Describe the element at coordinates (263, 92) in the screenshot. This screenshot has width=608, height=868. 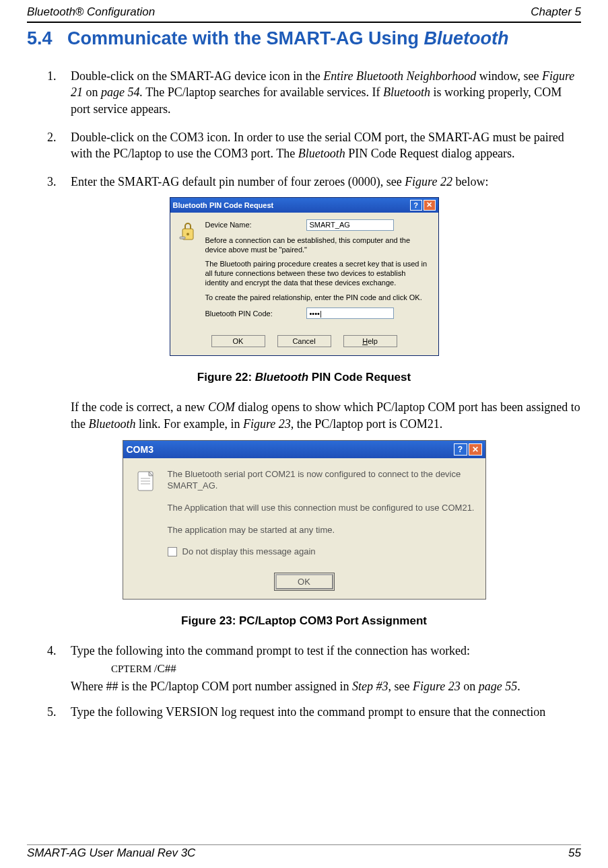
I see `text: The PC/laptop searches for available ser…` at that location.